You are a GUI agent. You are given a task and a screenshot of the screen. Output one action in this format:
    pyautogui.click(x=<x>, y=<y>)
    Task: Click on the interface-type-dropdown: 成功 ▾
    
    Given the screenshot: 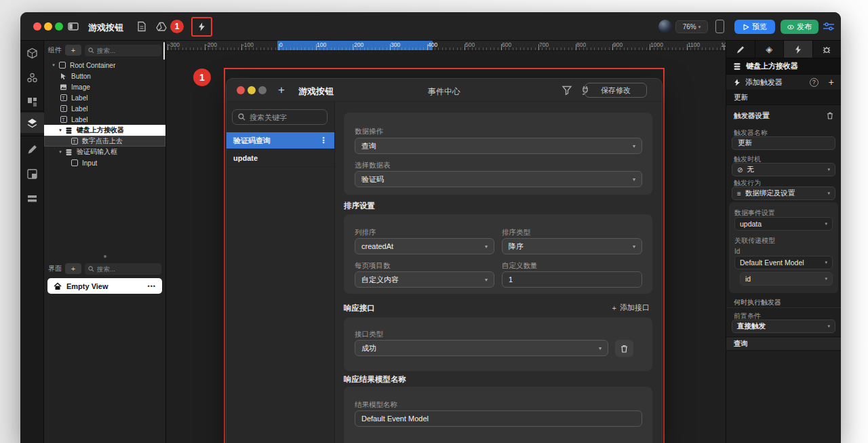 What is the action you would take?
    pyautogui.click(x=481, y=348)
    